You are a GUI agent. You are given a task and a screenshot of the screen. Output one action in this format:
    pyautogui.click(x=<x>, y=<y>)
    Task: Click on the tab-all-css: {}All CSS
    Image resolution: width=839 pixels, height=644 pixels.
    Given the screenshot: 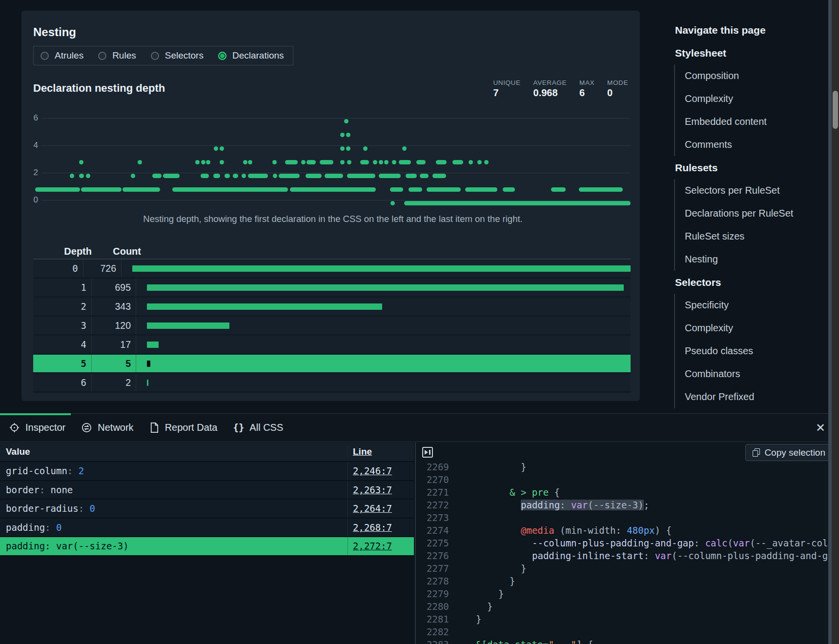 What is the action you would take?
    pyautogui.click(x=258, y=427)
    